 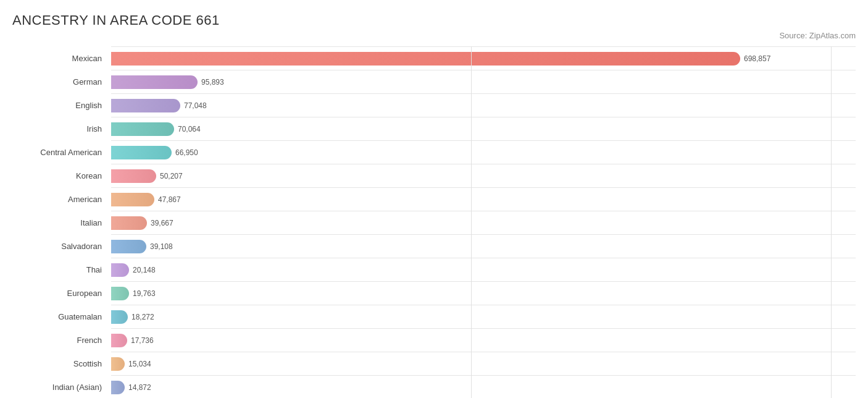 What do you see at coordinates (426, 59) in the screenshot?
I see `bar-fill: 698,857` at bounding box center [426, 59].